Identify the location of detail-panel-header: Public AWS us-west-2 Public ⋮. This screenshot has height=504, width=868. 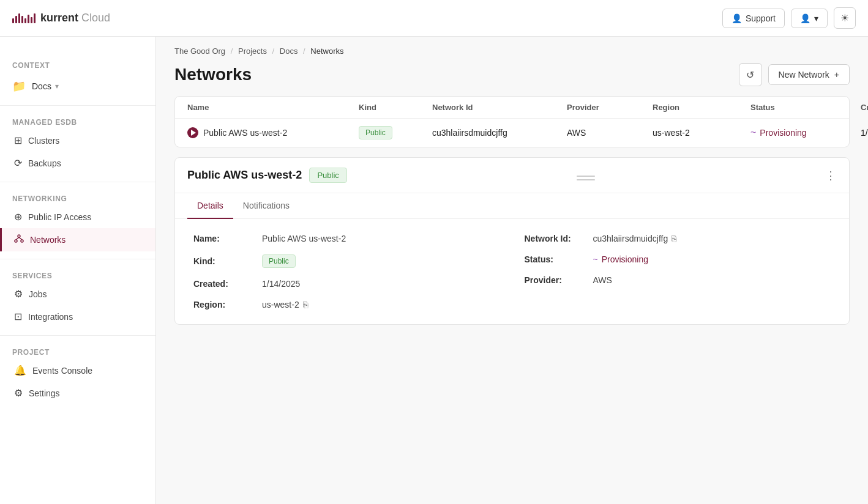
(512, 176).